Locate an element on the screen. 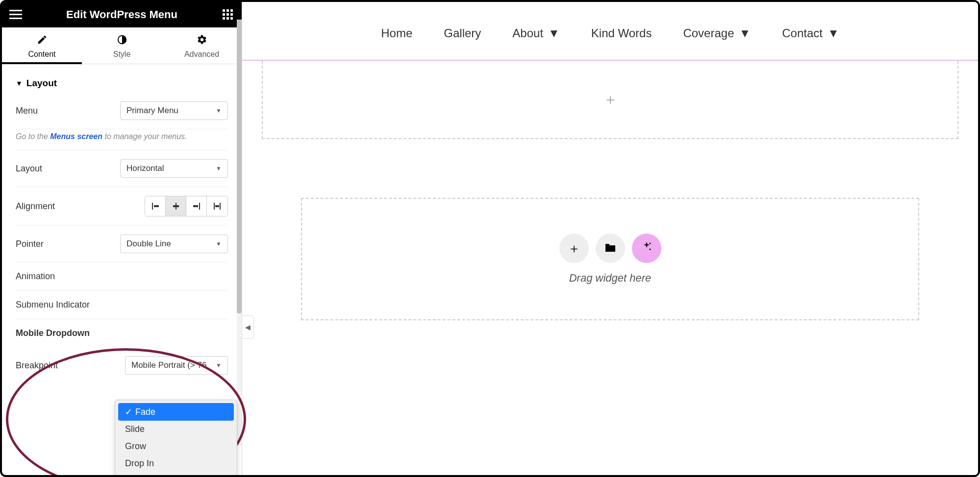  nav-item-coverage: Coverage ▼ is located at coordinates (717, 33).